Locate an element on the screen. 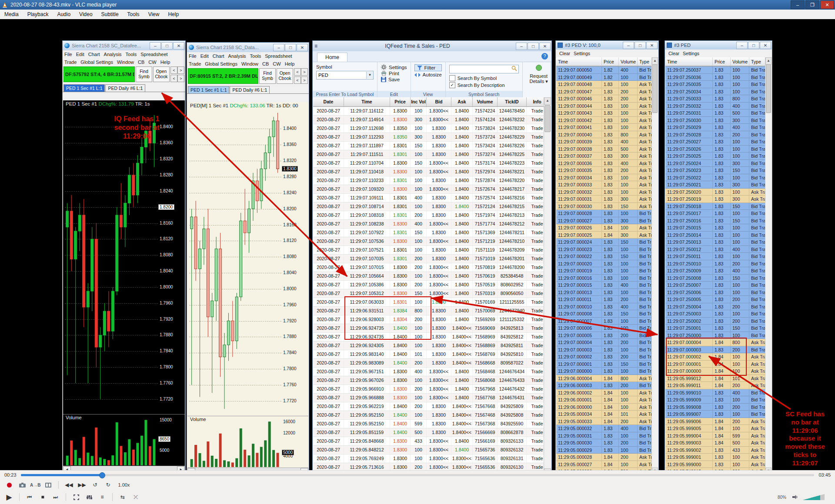  volume-icon is located at coordinates (795, 497).